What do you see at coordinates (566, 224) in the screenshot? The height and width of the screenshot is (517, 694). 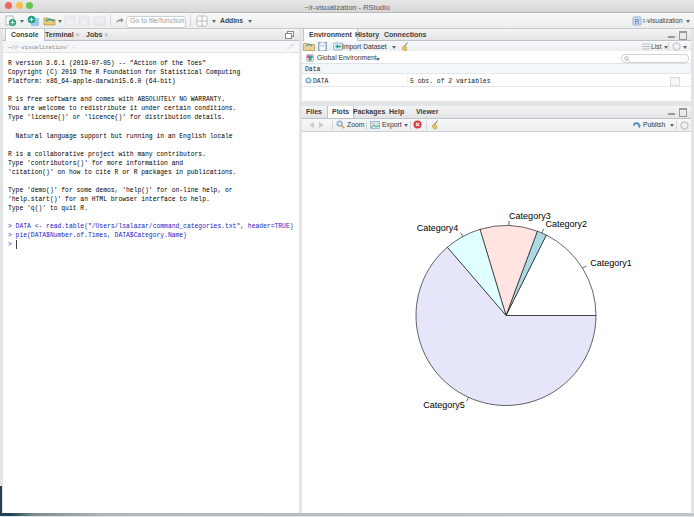 I see `svg-text: Category2` at bounding box center [566, 224].